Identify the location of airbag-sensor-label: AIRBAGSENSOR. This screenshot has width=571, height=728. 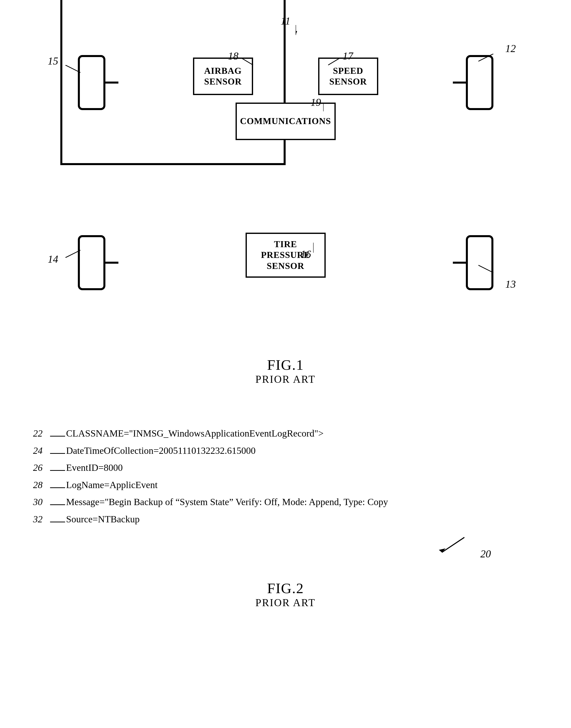
(223, 76).